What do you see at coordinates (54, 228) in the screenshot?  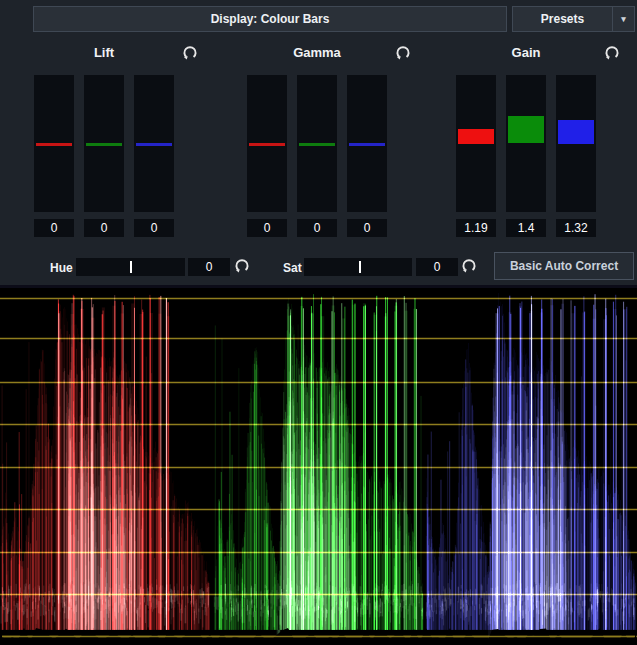 I see `lift-red-value: 0` at bounding box center [54, 228].